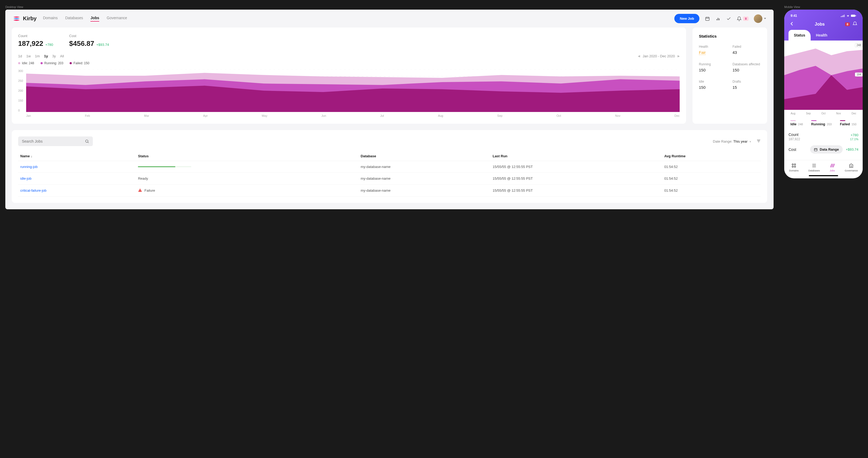 This screenshot has width=868, height=458. What do you see at coordinates (759, 141) in the screenshot?
I see `filter-icon` at bounding box center [759, 141].